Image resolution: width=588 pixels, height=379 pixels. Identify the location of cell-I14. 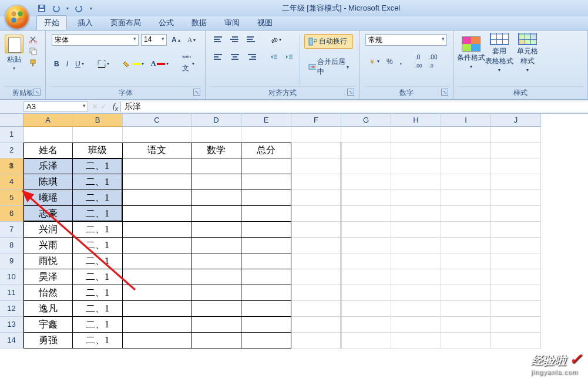
(466, 340).